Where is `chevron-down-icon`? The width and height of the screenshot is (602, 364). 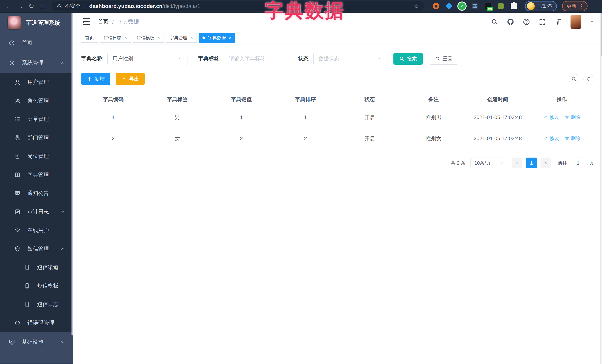 chevron-down-icon is located at coordinates (63, 342).